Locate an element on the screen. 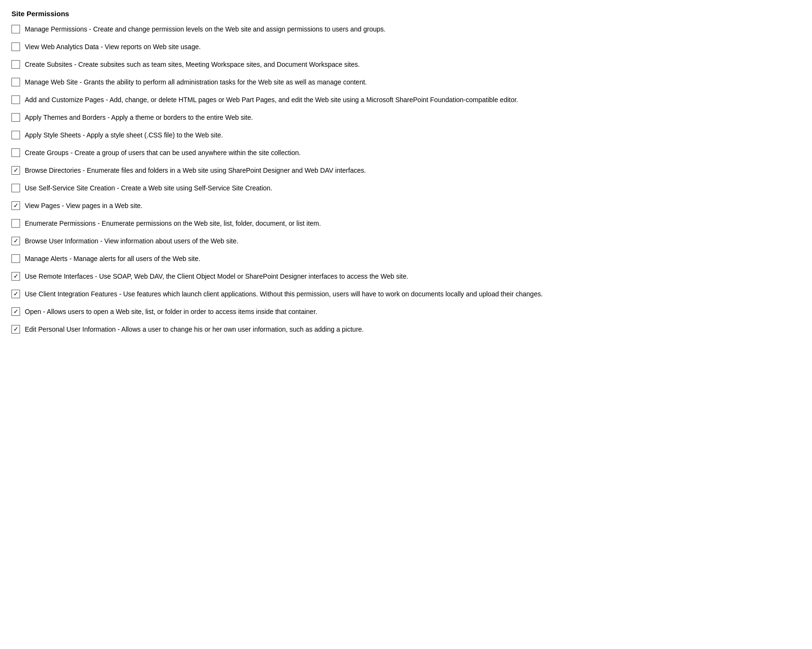 The height and width of the screenshot is (649, 812). permission-item-enumerate-permissions: Enumerate Permissions - Enumerate permis… is located at coordinates (406, 223).